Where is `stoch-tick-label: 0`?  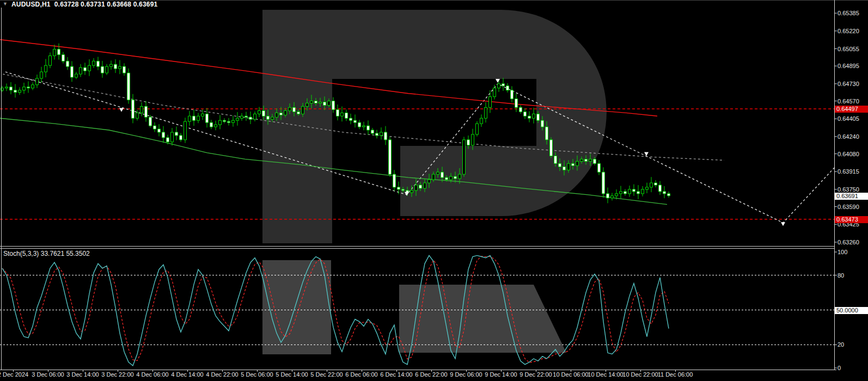
stoch-tick-label: 0 is located at coordinates (839, 368).